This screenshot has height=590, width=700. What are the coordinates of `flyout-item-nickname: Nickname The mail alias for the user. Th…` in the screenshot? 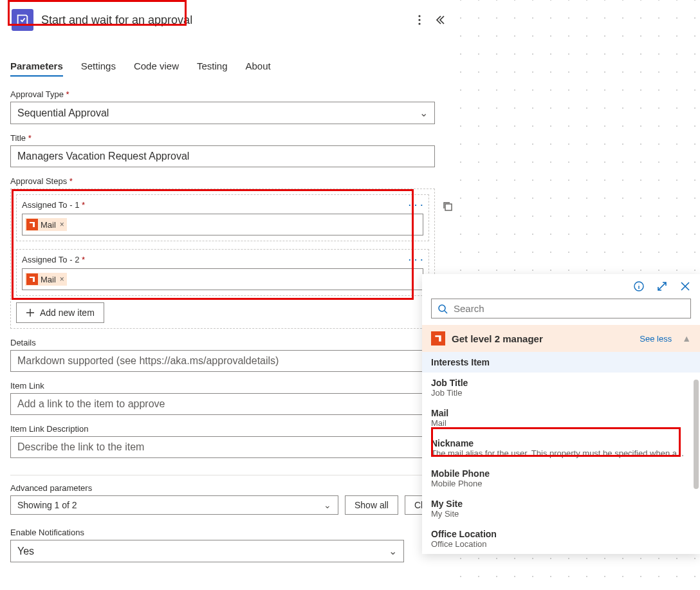 It's located at (561, 448).